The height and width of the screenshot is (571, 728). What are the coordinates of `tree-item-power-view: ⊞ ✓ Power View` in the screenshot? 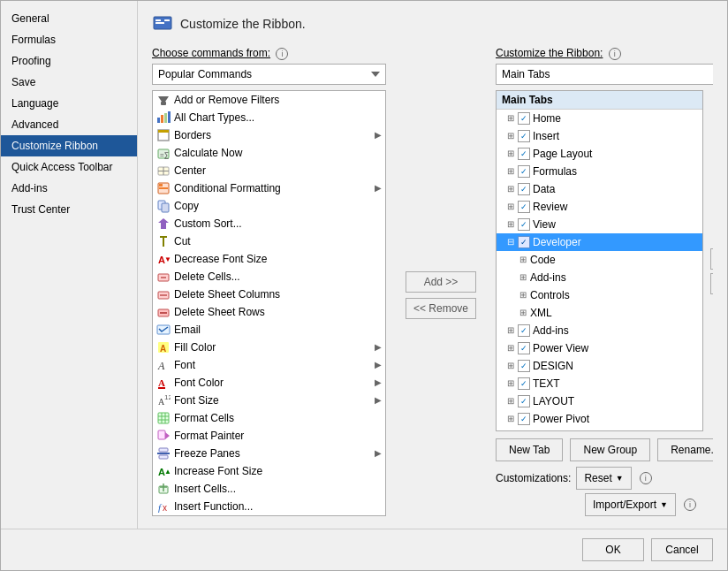 It's located at (599, 348).